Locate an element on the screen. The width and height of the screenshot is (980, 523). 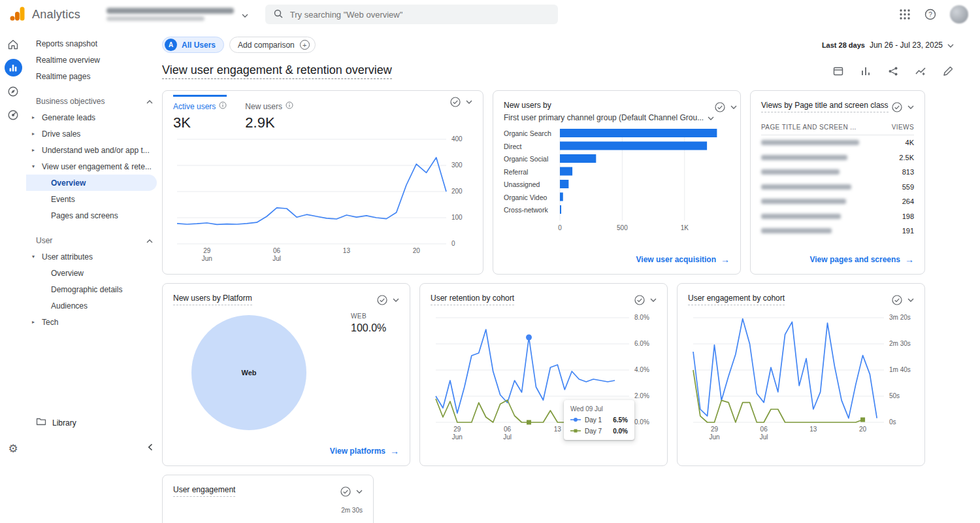
column-header-page-title: PAGE TITLE AND SCREEN ... is located at coordinates (809, 127).